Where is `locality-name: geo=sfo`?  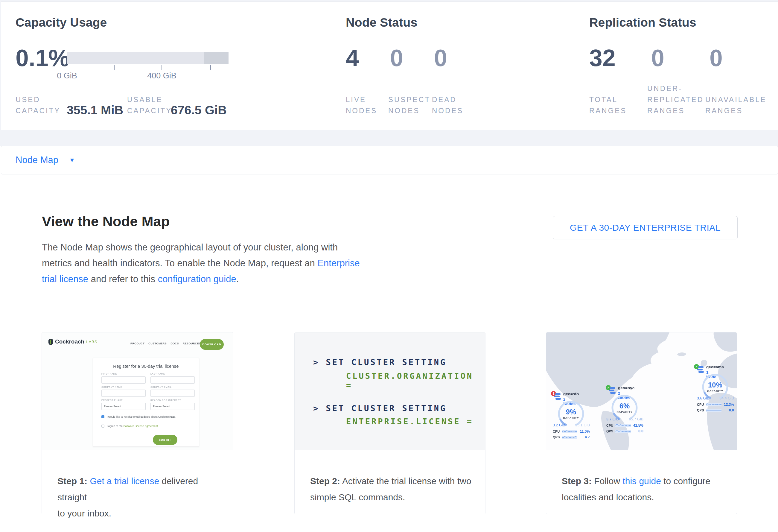
locality-name: geo=sfo is located at coordinates (571, 394).